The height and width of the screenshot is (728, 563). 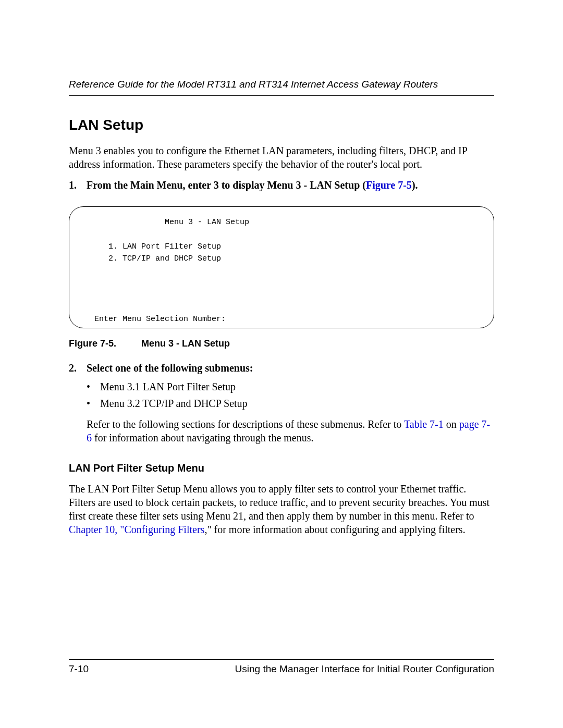 I want to click on refer-pre: Refer to the following sections for desc…, so click(x=245, y=424).